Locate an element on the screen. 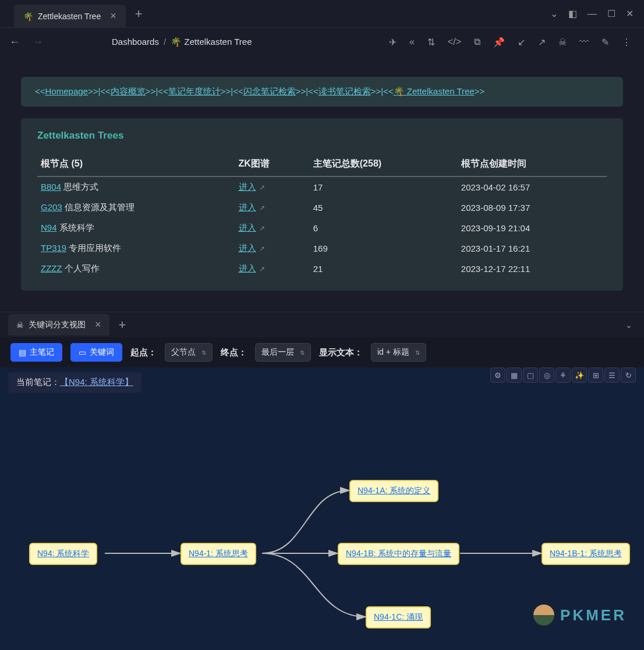 The height and width of the screenshot is (650, 644). caret-icon: ⇅ is located at coordinates (417, 353).